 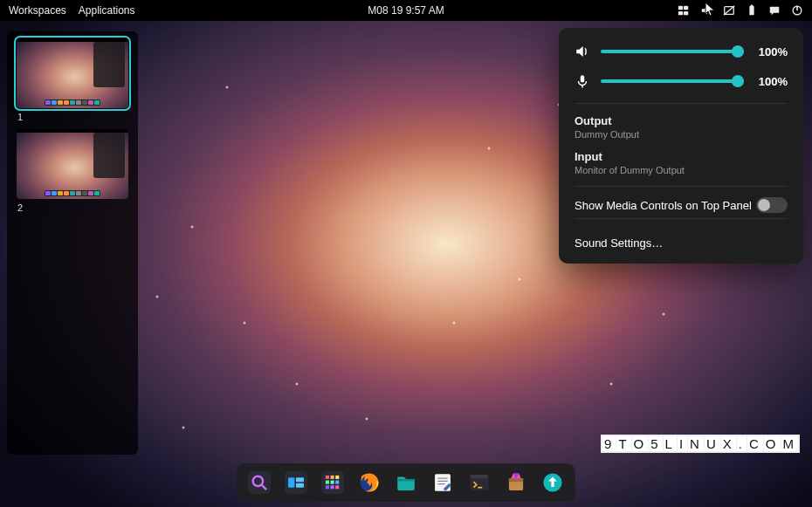 I want to click on screenshot-tray-icon, so click(x=729, y=10).